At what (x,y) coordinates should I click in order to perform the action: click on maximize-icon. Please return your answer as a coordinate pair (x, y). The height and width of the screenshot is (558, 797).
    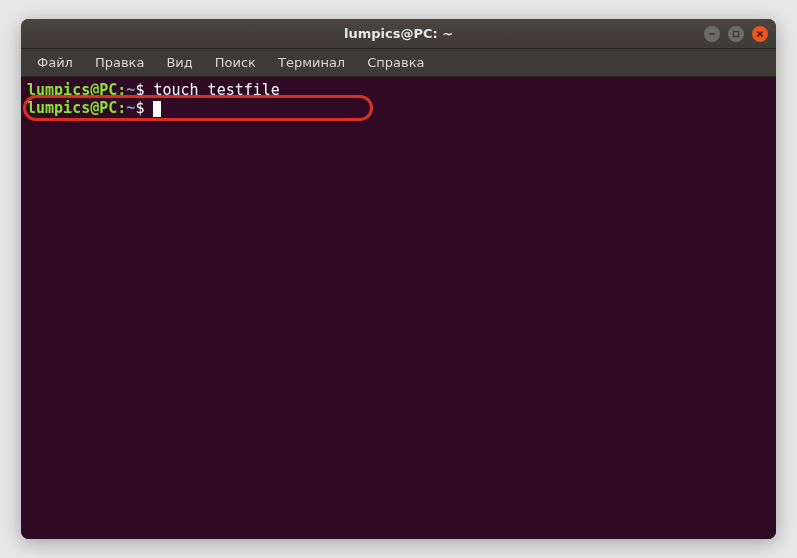
    Looking at the image, I should click on (736, 34).